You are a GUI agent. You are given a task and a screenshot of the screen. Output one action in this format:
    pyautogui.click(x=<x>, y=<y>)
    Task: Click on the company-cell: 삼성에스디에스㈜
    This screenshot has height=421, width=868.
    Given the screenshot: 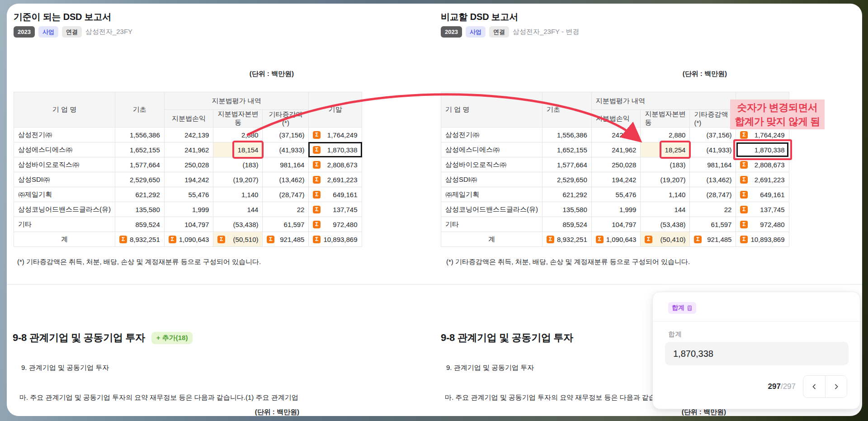 What is the action you would take?
    pyautogui.click(x=492, y=150)
    